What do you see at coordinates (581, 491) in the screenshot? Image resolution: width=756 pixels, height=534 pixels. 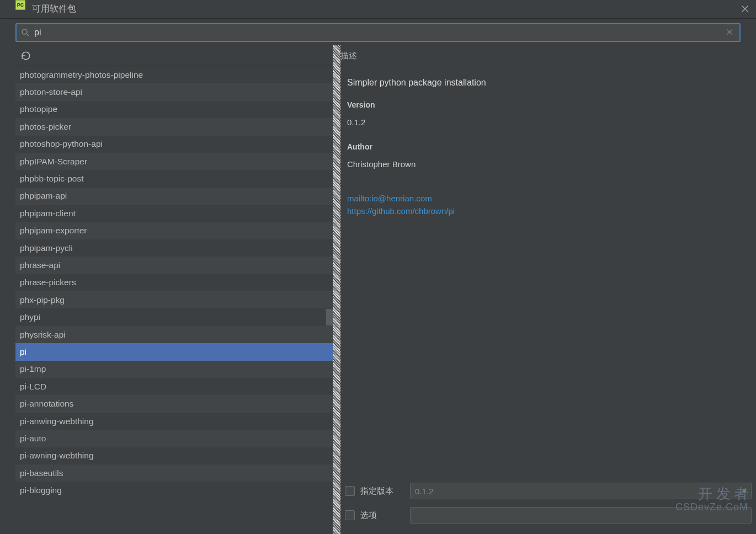 I see `version-select: 0.1.2 ▾` at bounding box center [581, 491].